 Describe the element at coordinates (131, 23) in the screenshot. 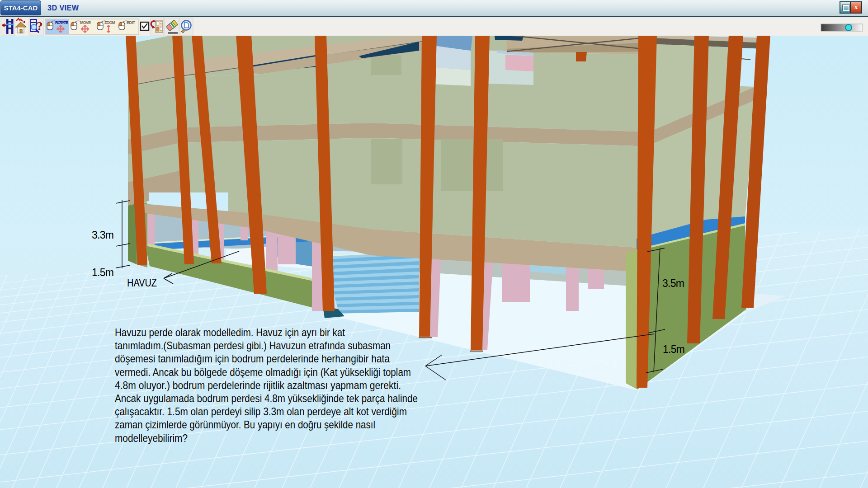

I see `svg-text: EDIT` at that location.